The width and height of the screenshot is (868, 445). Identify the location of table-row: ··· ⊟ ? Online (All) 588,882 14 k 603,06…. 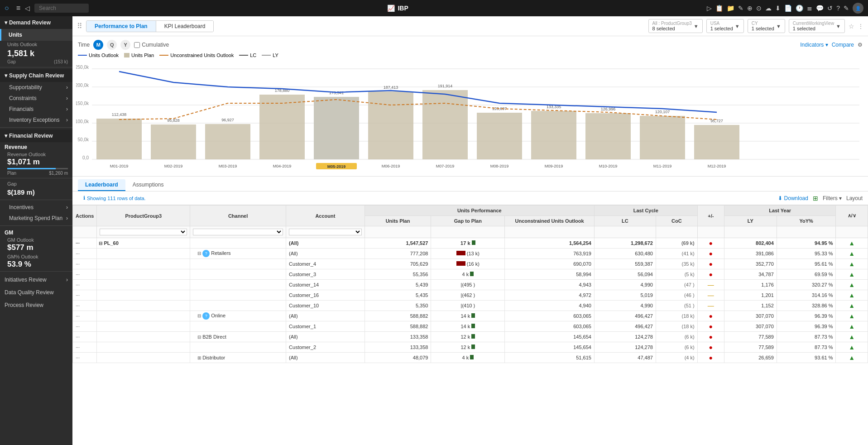
(470, 316).